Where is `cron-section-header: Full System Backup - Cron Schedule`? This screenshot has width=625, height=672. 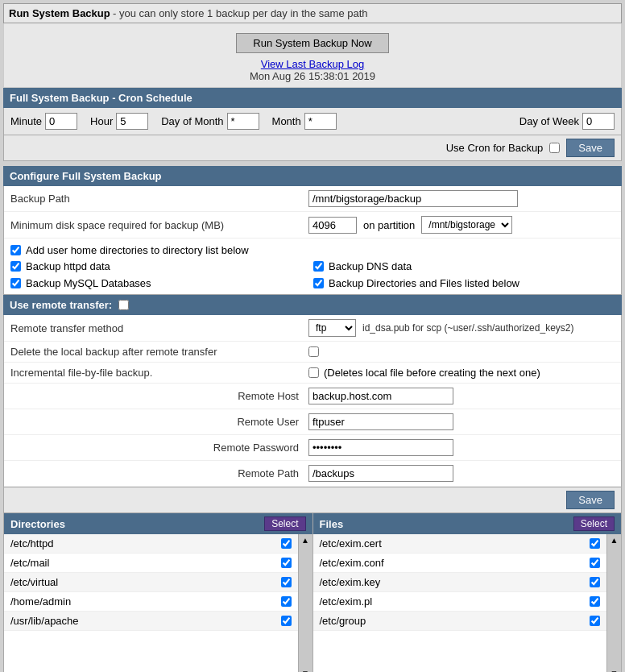
cron-section-header: Full System Backup - Cron Schedule is located at coordinates (312, 98).